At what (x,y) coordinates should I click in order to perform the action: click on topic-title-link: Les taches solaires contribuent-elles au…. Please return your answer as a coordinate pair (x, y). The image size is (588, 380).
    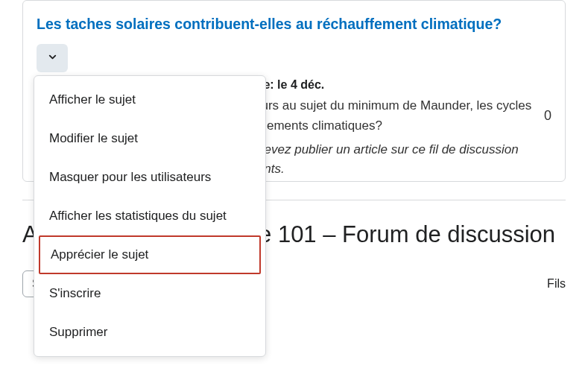
    Looking at the image, I should click on (294, 24).